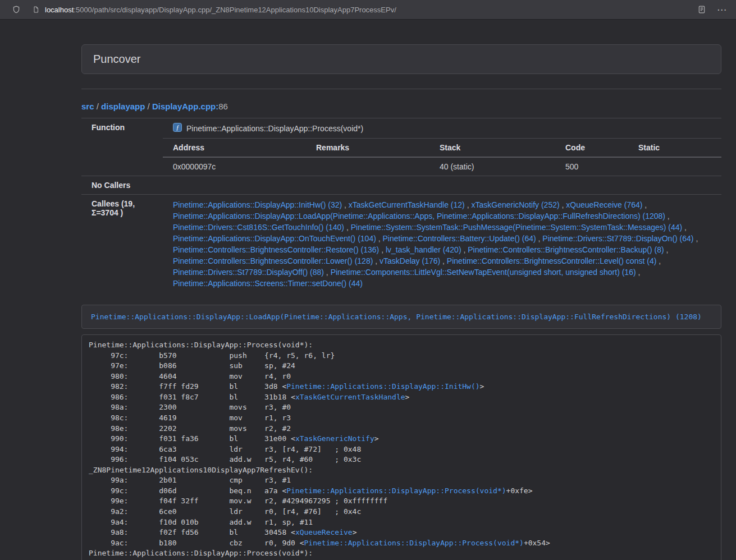  What do you see at coordinates (442, 148) in the screenshot?
I see `stats-header-row: AddressRemarksStackCodeStatic` at bounding box center [442, 148].